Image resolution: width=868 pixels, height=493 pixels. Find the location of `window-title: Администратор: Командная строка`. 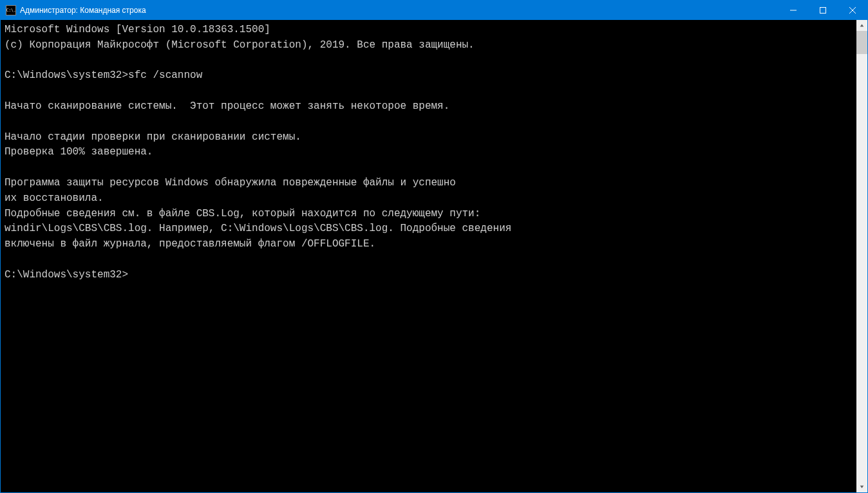

window-title: Администратор: Командная строка is located at coordinates (83, 10).